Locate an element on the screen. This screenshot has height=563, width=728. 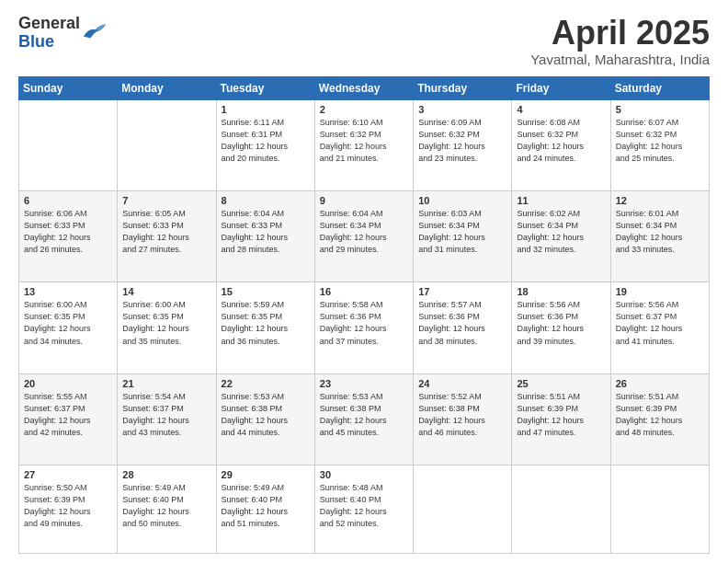
day-info: Sunrise: 5:49 AM Sunset: 6:40 PM Dayligh… is located at coordinates (266, 506).